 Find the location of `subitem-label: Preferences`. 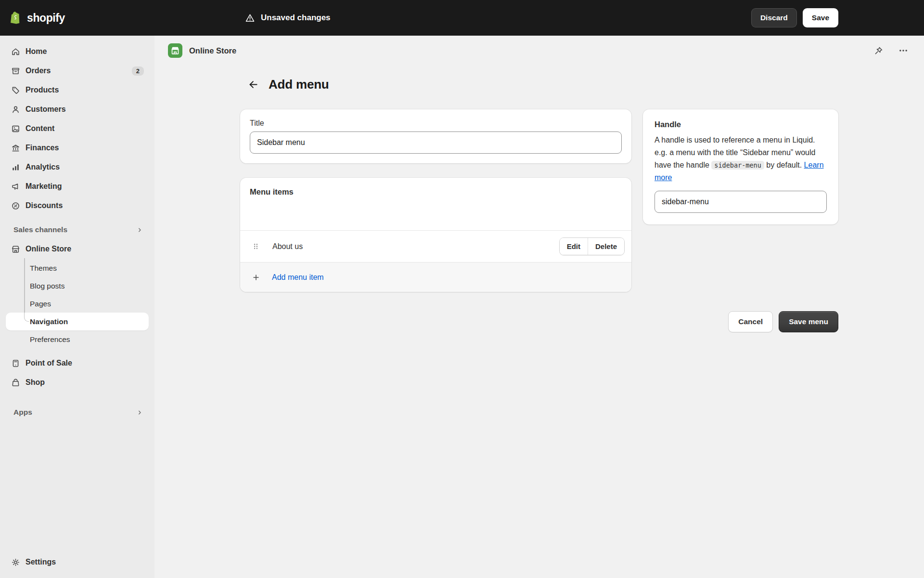

subitem-label: Preferences is located at coordinates (50, 340).